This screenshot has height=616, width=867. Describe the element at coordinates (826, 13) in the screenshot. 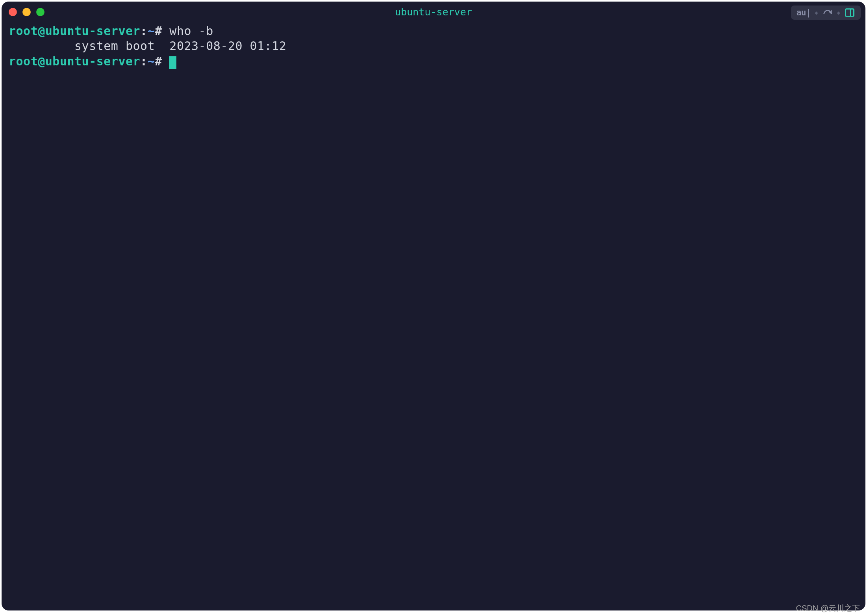

I see `toolbar-right: au| ◆ ◆` at that location.